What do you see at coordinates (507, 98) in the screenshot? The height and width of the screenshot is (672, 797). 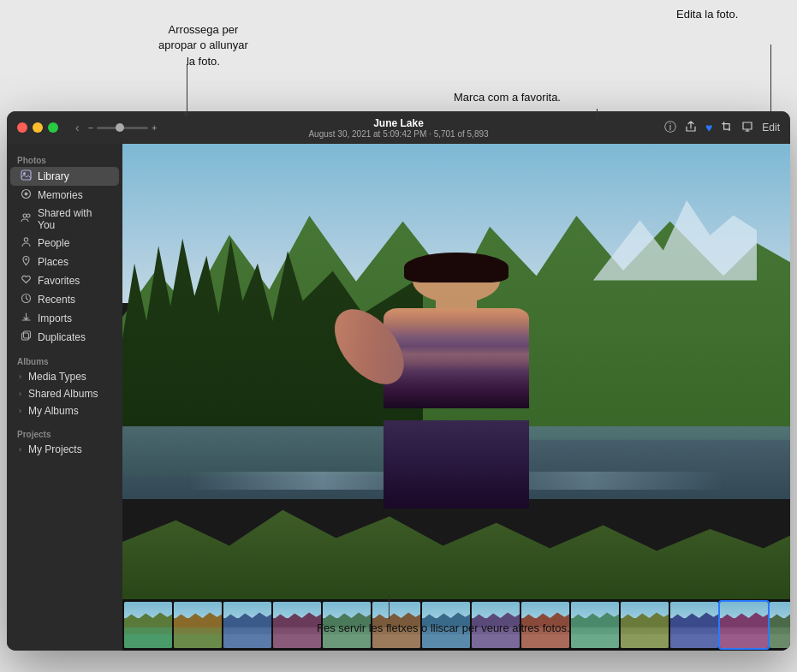 I see `annotation-favorite: Marca com a favorita.` at bounding box center [507, 98].